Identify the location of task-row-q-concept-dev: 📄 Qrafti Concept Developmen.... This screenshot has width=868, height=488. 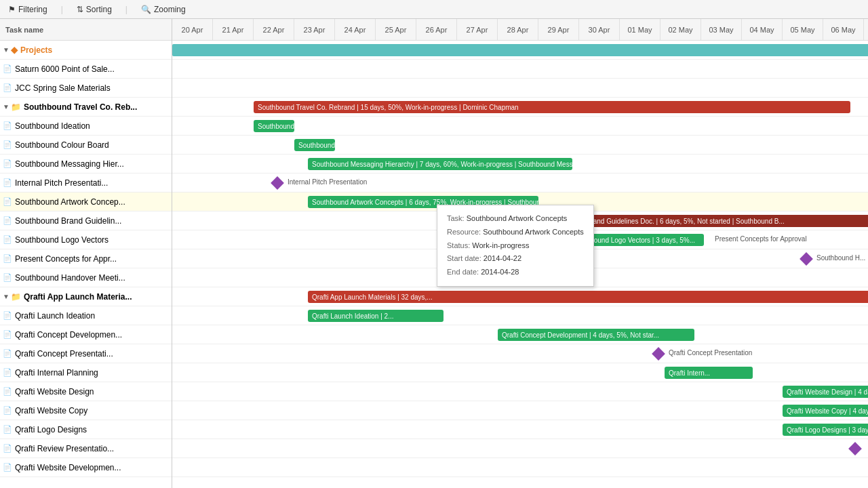
(85, 335).